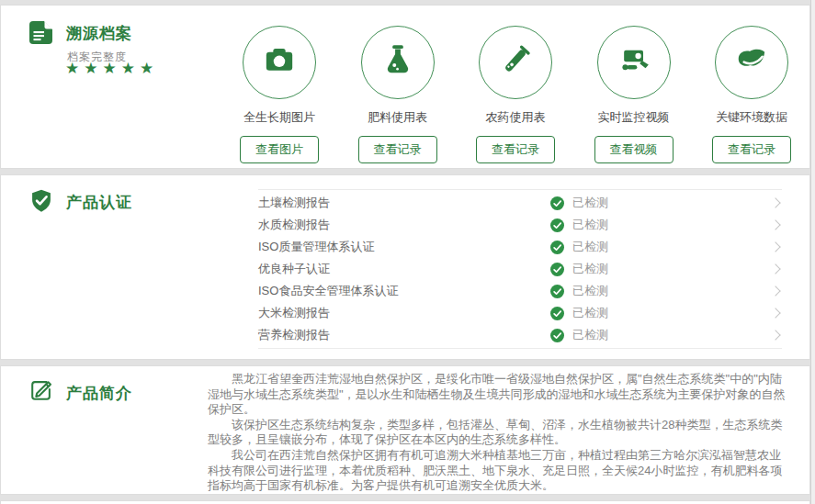  What do you see at coordinates (752, 62) in the screenshot?
I see `leaf-icon` at bounding box center [752, 62].